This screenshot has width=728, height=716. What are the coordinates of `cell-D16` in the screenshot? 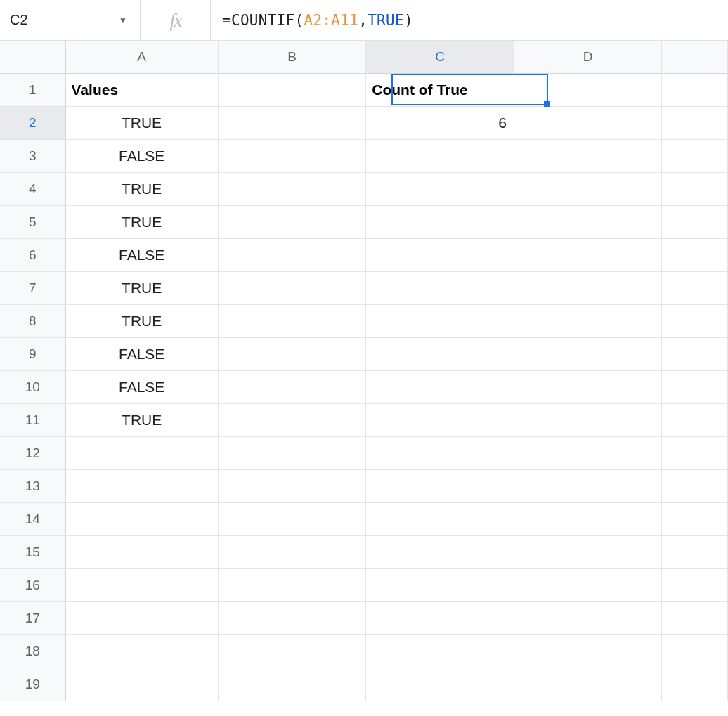 It's located at (589, 586).